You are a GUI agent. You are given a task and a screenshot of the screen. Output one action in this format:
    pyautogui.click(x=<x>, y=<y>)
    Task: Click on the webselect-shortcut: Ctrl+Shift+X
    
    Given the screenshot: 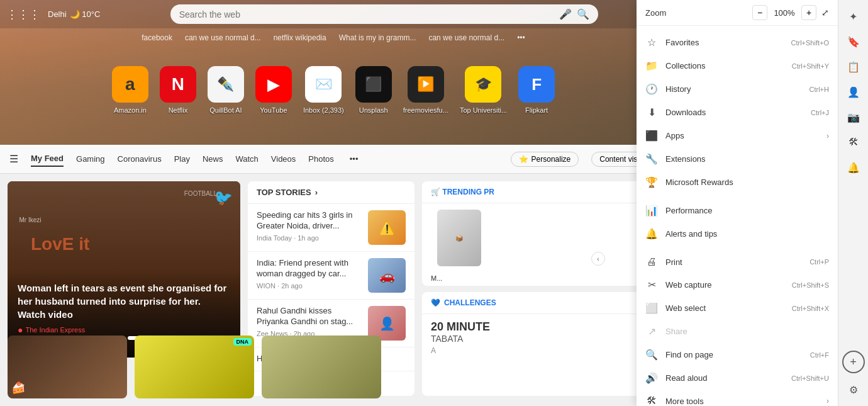 What is the action you would take?
    pyautogui.click(x=810, y=308)
    